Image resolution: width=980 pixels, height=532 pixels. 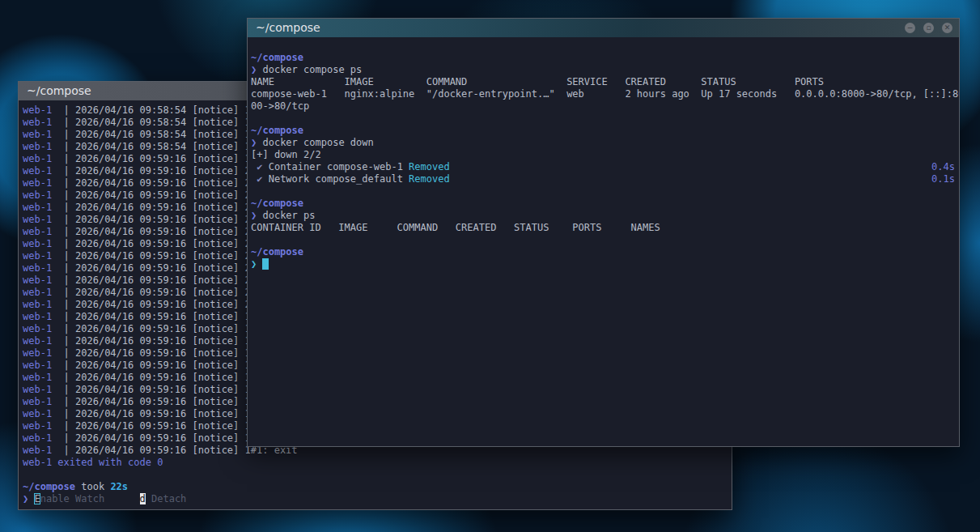 What do you see at coordinates (377, 499) in the screenshot?
I see `terminal-line: ❯ Enable Watch d Detach` at bounding box center [377, 499].